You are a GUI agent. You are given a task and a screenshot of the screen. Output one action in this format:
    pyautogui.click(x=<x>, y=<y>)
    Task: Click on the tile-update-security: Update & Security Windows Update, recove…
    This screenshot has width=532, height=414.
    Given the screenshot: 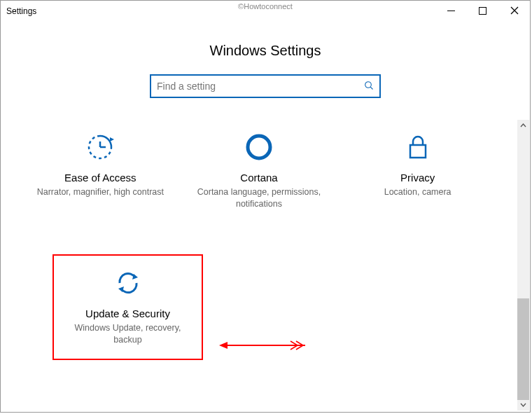 What is the action you would take?
    pyautogui.click(x=127, y=307)
    